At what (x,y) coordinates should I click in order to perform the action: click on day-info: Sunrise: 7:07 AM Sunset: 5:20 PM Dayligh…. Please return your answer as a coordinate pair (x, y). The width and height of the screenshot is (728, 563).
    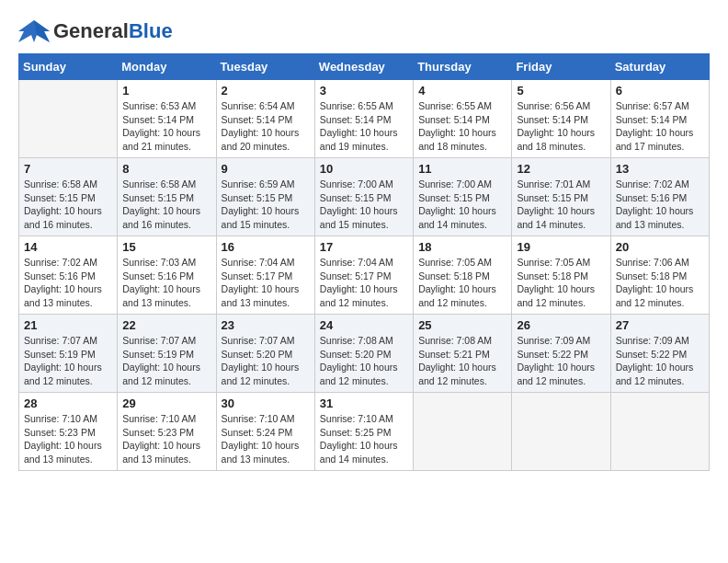
    Looking at the image, I should click on (266, 361).